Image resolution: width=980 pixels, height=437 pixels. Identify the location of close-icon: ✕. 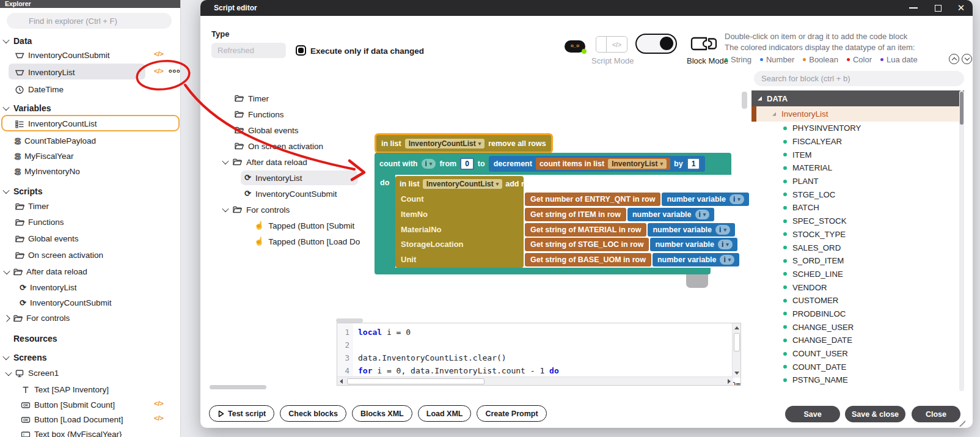
(961, 8).